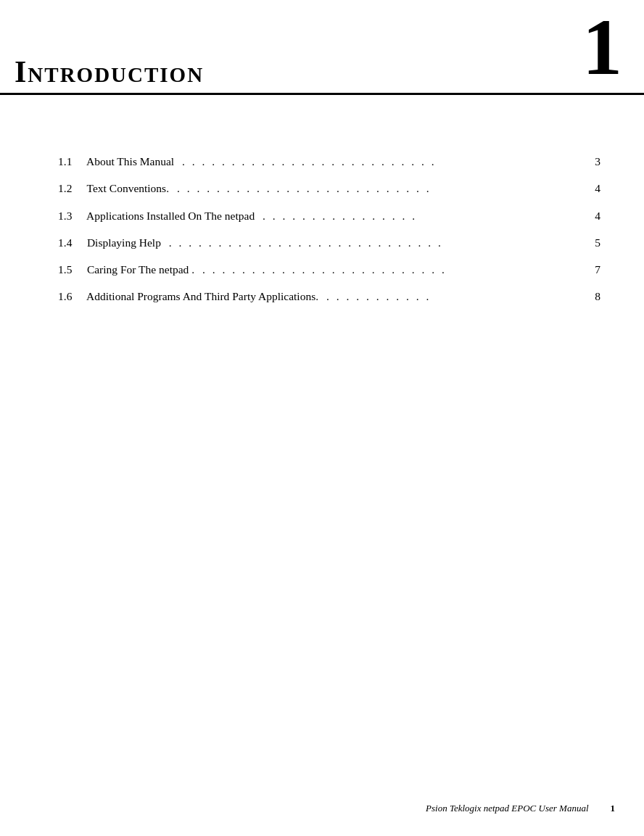  I want to click on toc-page-4: 5, so click(593, 242).